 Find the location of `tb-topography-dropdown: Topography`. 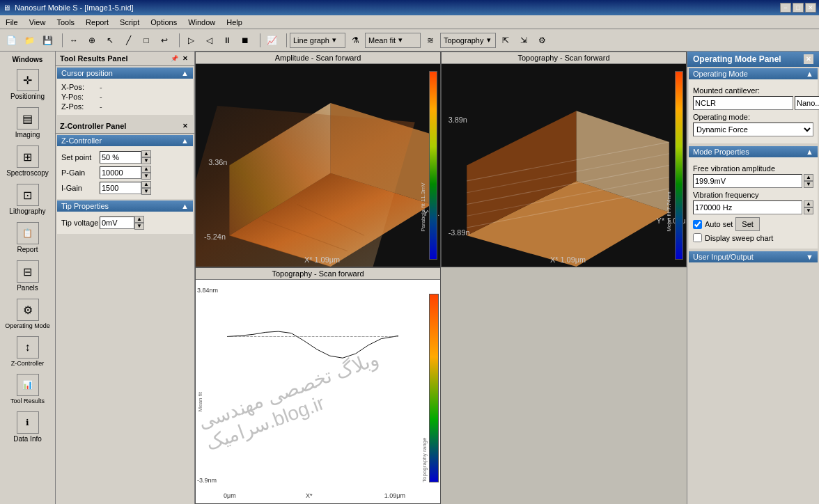

tb-topography-dropdown: Topography is located at coordinates (468, 40).